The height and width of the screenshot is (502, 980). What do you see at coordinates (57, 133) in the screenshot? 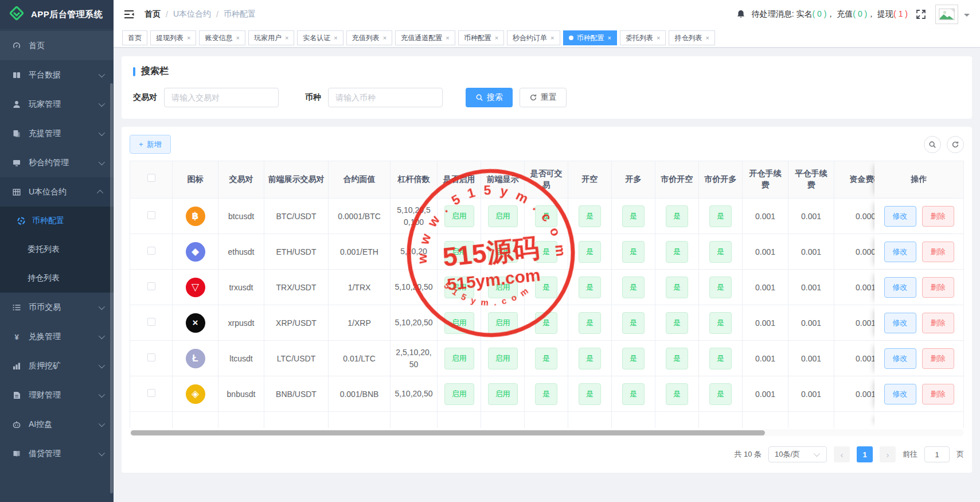
I see `sidebar-item: 充提管理` at bounding box center [57, 133].